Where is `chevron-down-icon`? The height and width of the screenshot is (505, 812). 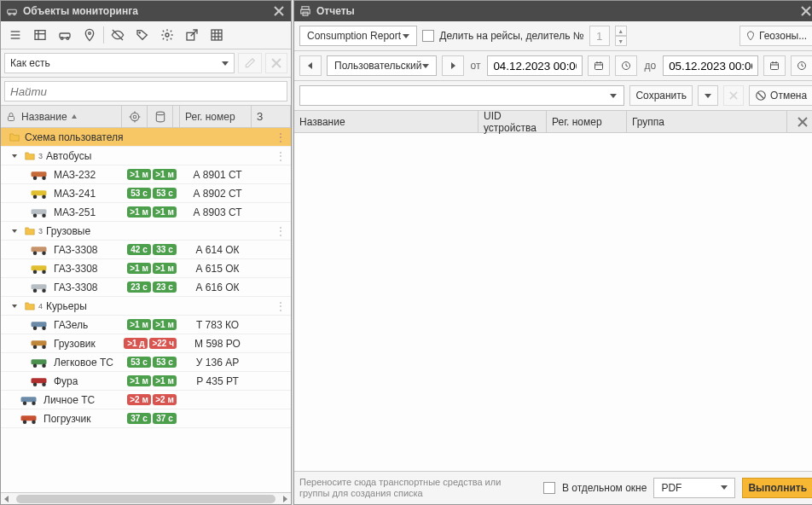
chevron-down-icon is located at coordinates (426, 67).